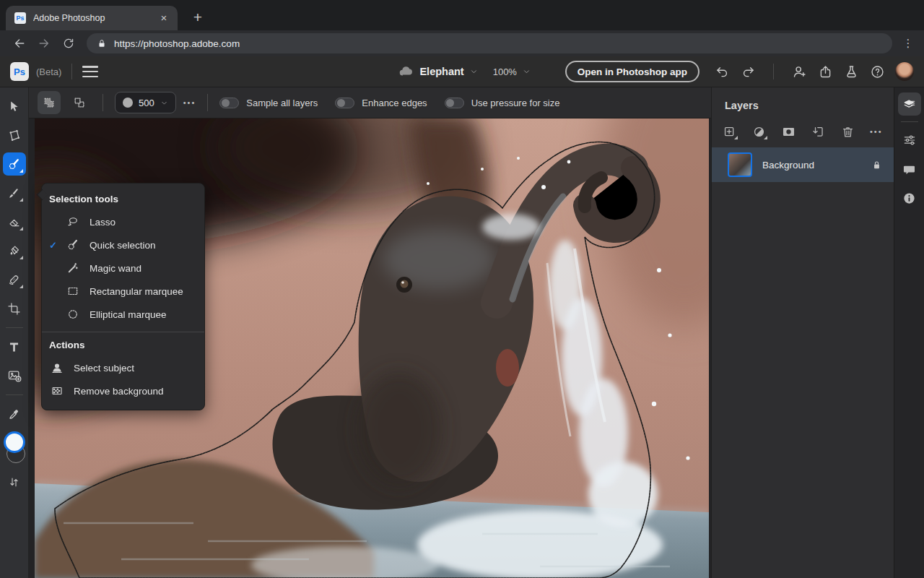 The image size is (924, 578). What do you see at coordinates (729, 131) in the screenshot?
I see `add-layer-icon` at bounding box center [729, 131].